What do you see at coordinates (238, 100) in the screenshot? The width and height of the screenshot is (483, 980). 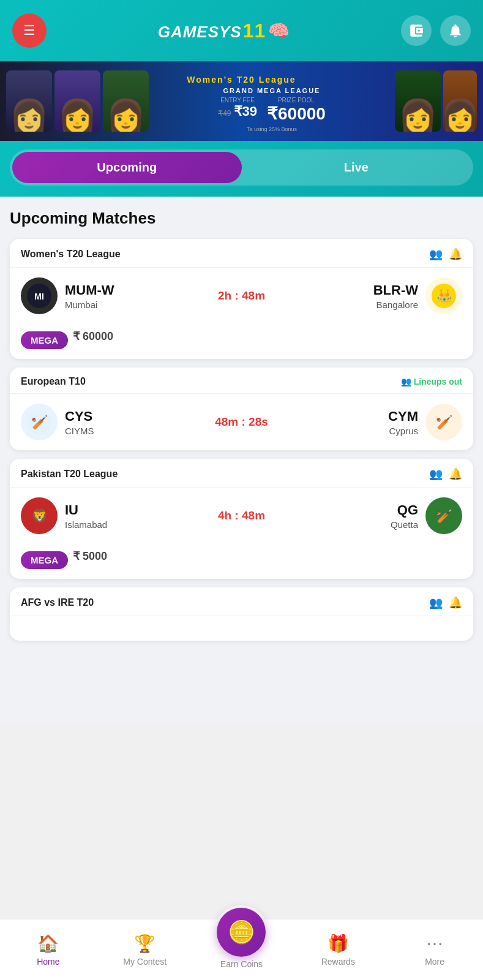 I see `entry-fee-label: ENTRY FEE` at bounding box center [238, 100].